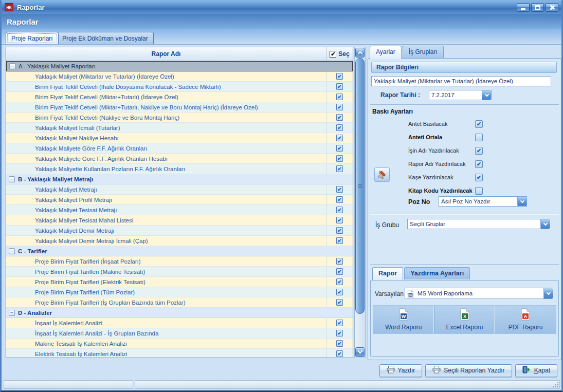 This screenshot has height=392, width=563. What do you see at coordinates (179, 251) in the screenshot?
I see `group-header-row: −C - Tarifler` at bounding box center [179, 251].